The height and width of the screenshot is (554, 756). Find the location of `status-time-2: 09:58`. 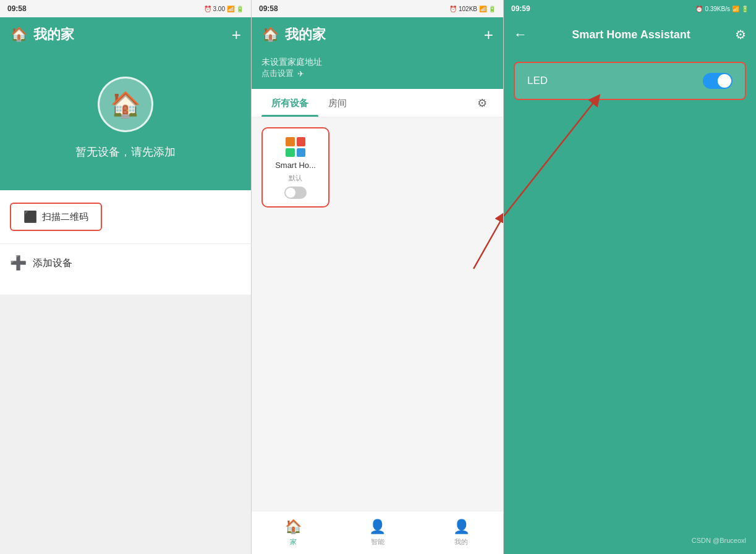

status-time-2: 09:58 is located at coordinates (268, 9).